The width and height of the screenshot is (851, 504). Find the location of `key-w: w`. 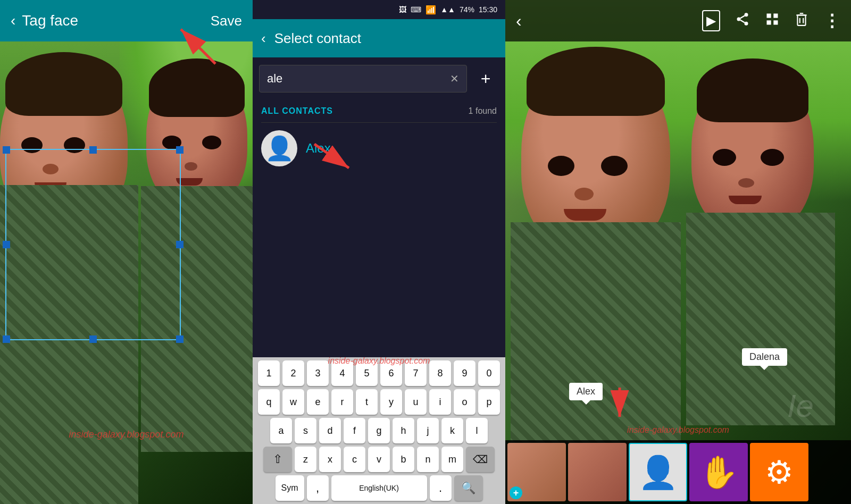

key-w: w is located at coordinates (294, 402).